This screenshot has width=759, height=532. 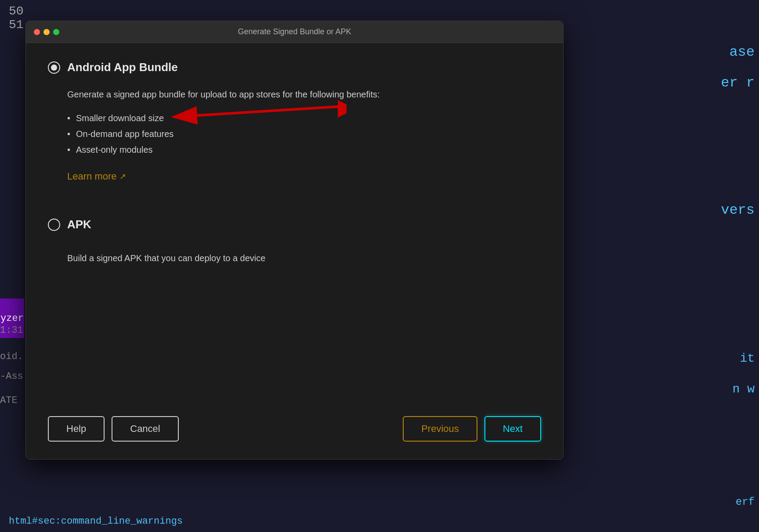 What do you see at coordinates (472, 429) in the screenshot?
I see `right-buttons: Previous Next` at bounding box center [472, 429].